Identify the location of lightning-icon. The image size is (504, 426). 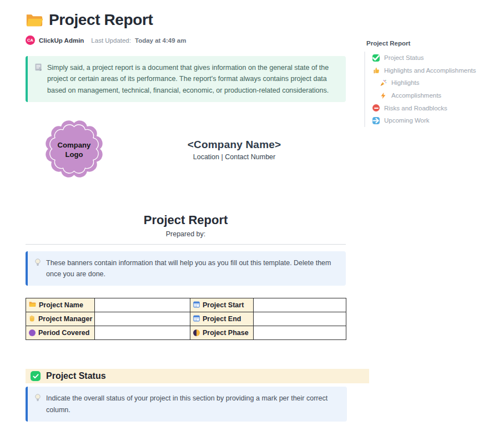
(383, 95).